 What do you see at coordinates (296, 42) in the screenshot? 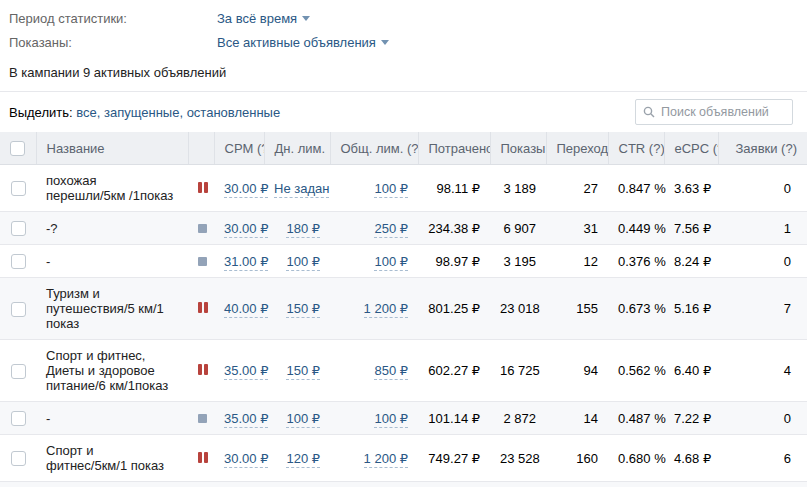
I see `shown-value: Все активные объявления` at bounding box center [296, 42].